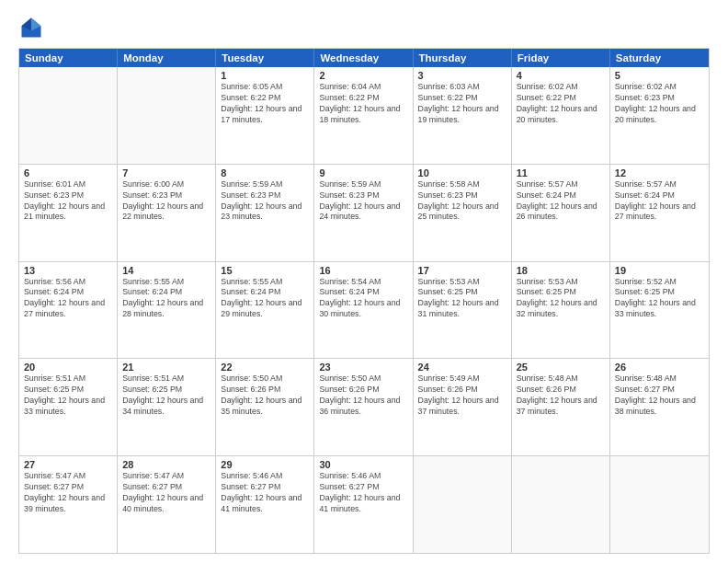  What do you see at coordinates (166, 201) in the screenshot?
I see `day-info: Sunrise: 6:00 AM Sunset: 6:23 PM Dayligh…` at bounding box center [166, 201].